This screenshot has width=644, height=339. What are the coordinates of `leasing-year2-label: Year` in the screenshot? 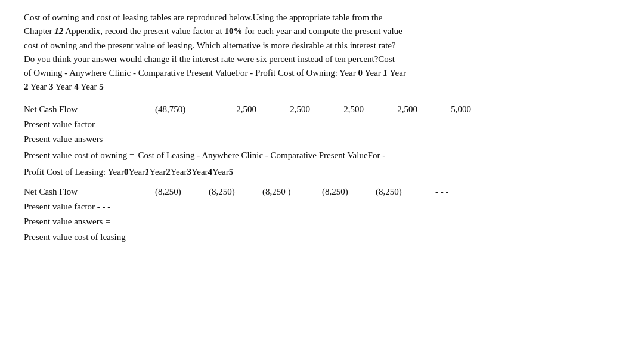 It's located at (158, 172).